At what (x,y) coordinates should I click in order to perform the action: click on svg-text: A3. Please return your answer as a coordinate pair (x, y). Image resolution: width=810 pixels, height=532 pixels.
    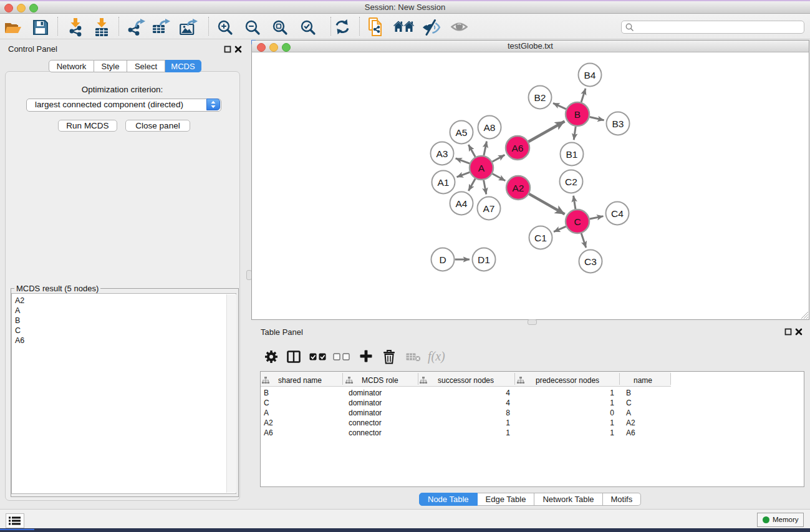
    Looking at the image, I should click on (443, 153).